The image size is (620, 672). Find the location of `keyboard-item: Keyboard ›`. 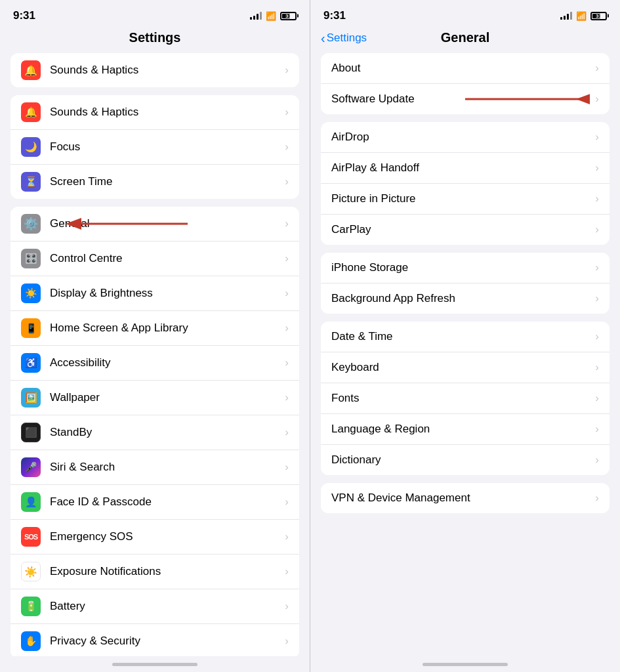

keyboard-item: Keyboard › is located at coordinates (465, 368).